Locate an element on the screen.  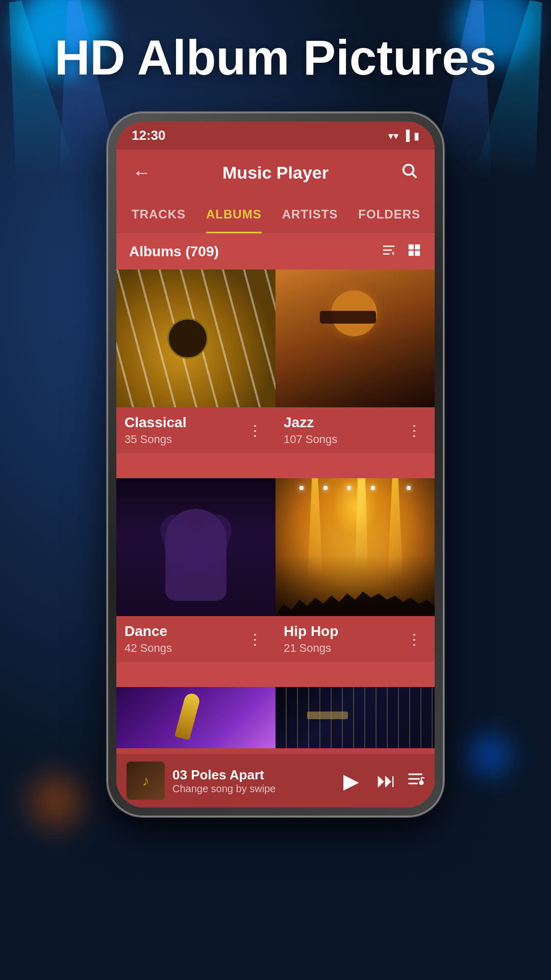
album-more-classical: ⋮ is located at coordinates (255, 431).